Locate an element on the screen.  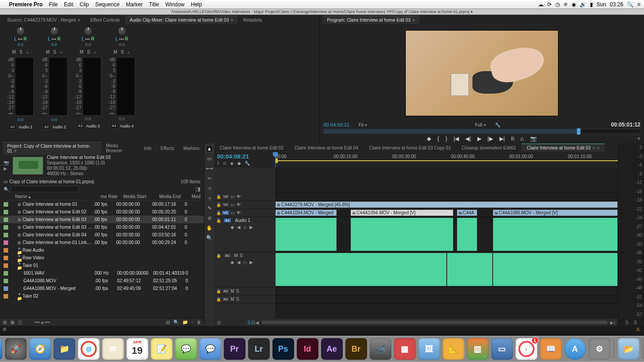
solo-button: S is located at coordinates (122, 52).